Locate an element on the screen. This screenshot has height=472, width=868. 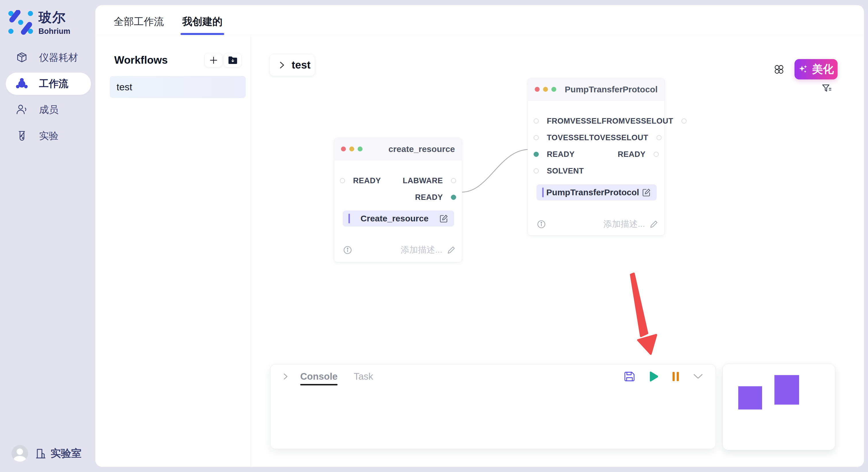
node-pump-transfer-protocol: PumpTransferProtocol FROMVESSEL FROMVESS… is located at coordinates (596, 157).